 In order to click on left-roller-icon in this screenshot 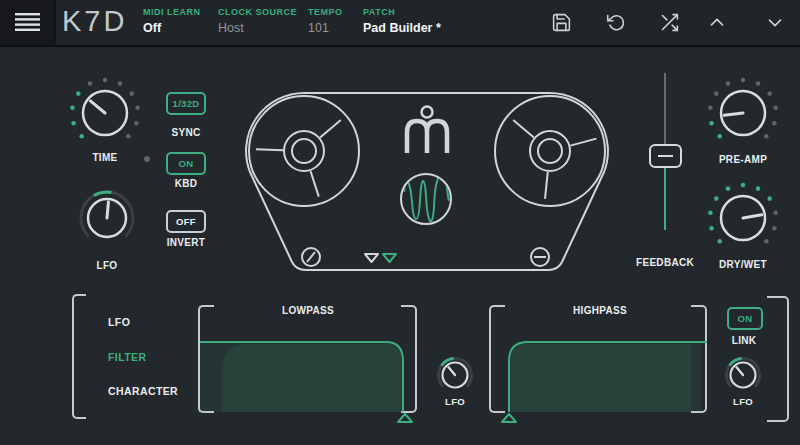, I will do `click(311, 257)`.